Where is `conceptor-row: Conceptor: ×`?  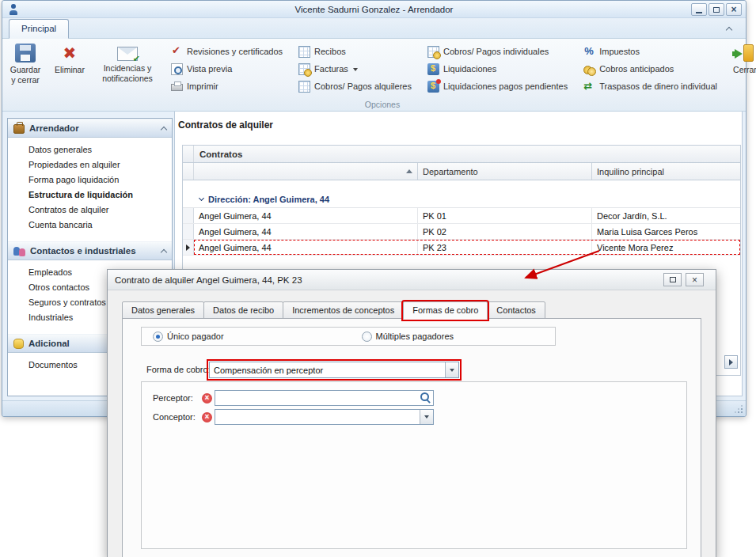
conceptor-row: Conceptor: × is located at coordinates (414, 417).